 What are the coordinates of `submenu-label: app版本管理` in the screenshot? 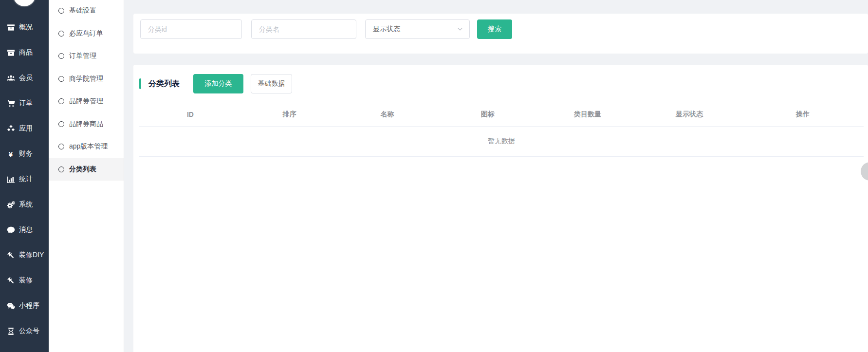 It's located at (89, 147).